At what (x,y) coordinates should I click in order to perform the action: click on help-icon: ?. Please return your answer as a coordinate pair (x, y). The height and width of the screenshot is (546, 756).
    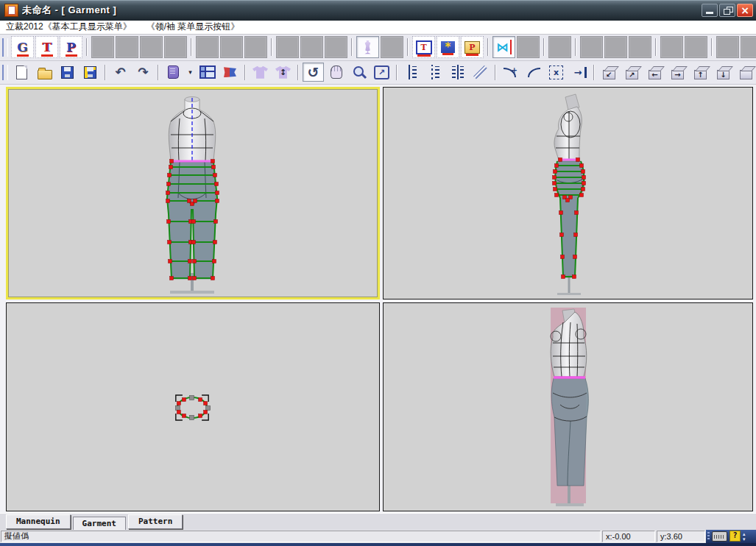
    Looking at the image, I should click on (735, 536).